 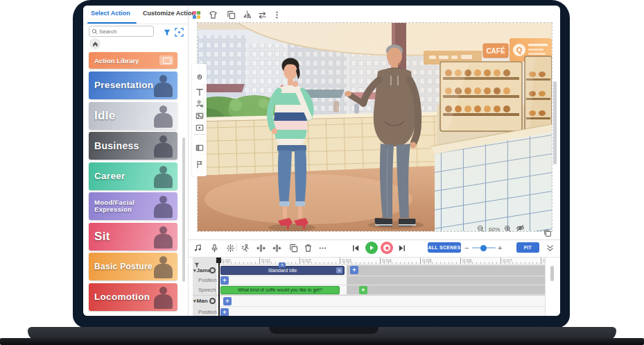 What do you see at coordinates (308, 249) in the screenshot?
I see `trash-icon` at bounding box center [308, 249].